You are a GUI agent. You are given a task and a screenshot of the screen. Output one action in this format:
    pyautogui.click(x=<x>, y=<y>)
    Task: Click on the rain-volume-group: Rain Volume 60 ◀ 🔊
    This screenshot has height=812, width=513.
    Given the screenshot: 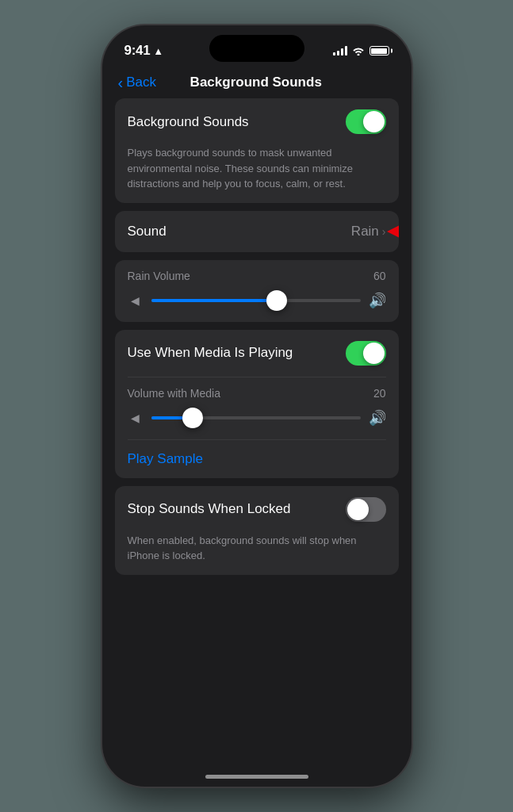 What is the action you would take?
    pyautogui.click(x=257, y=291)
    